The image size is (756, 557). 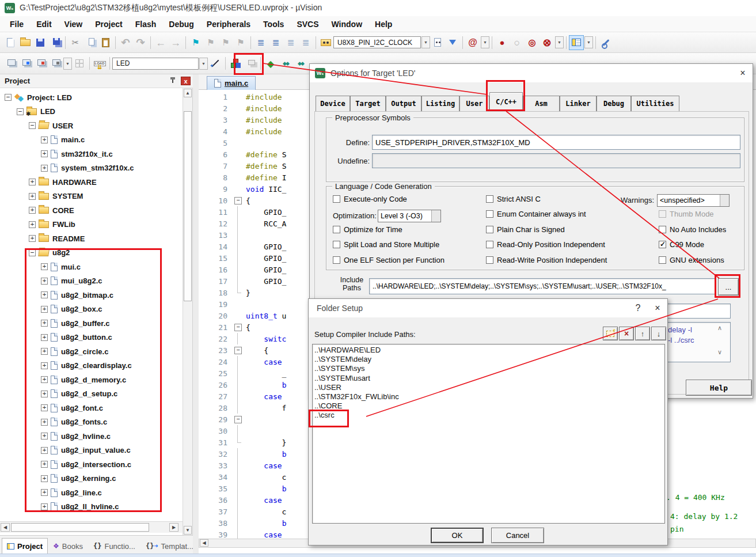 What do you see at coordinates (426, 43) in the screenshot?
I see `search-dropdown-button` at bounding box center [426, 43].